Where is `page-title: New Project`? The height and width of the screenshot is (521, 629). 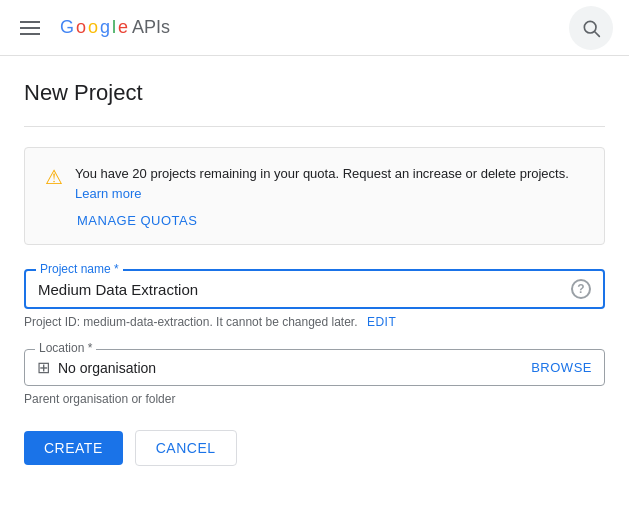
page-title: New Project is located at coordinates (314, 93).